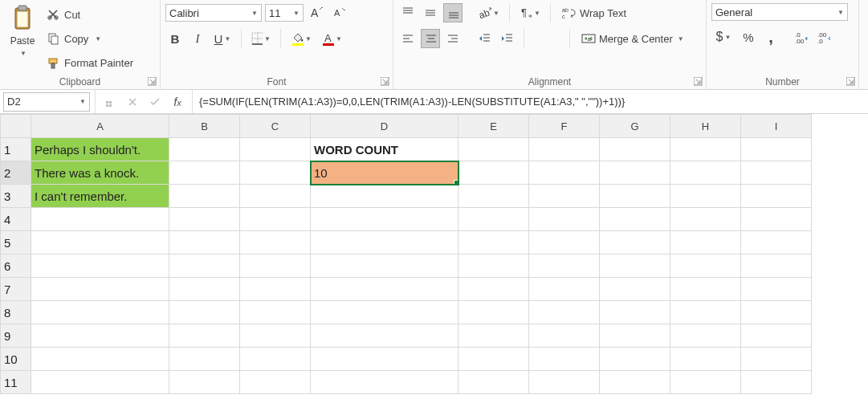  Describe the element at coordinates (564, 127) in the screenshot. I see `column-header-F: F` at that location.